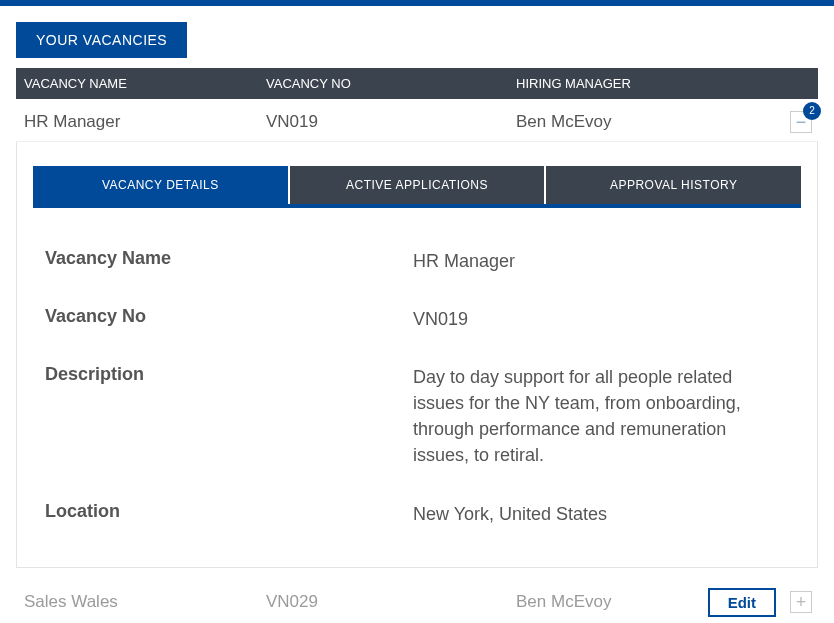  I want to click on cell-no: VN019, so click(391, 122).